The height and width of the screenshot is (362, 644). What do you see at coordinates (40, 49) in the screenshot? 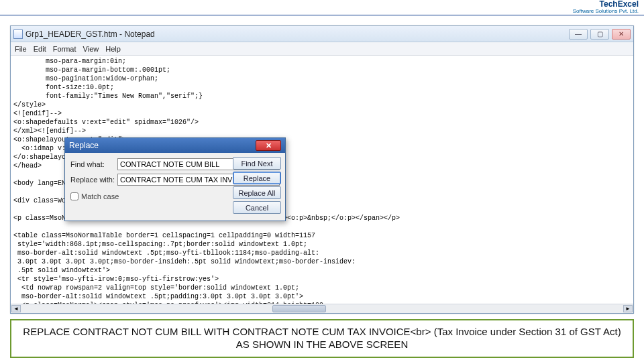
I see `menu-edit: Edit` at bounding box center [40, 49].